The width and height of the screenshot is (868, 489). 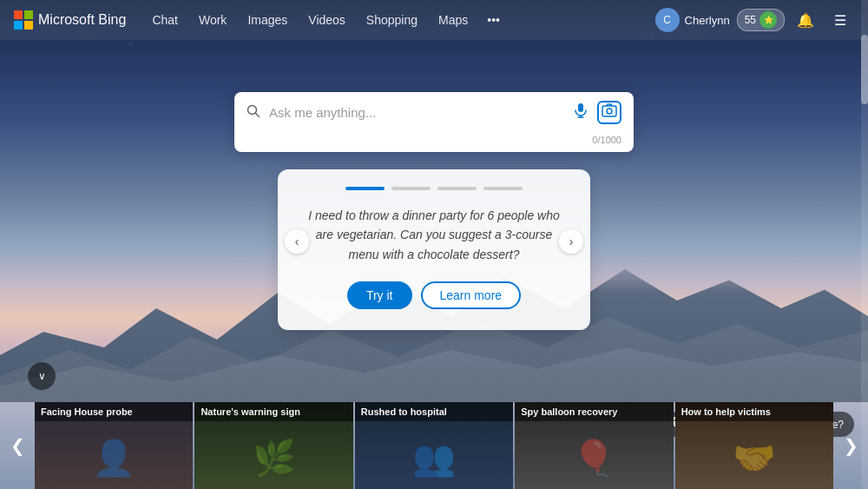 What do you see at coordinates (571, 241) in the screenshot?
I see `next-suggestion-button: ›` at bounding box center [571, 241].